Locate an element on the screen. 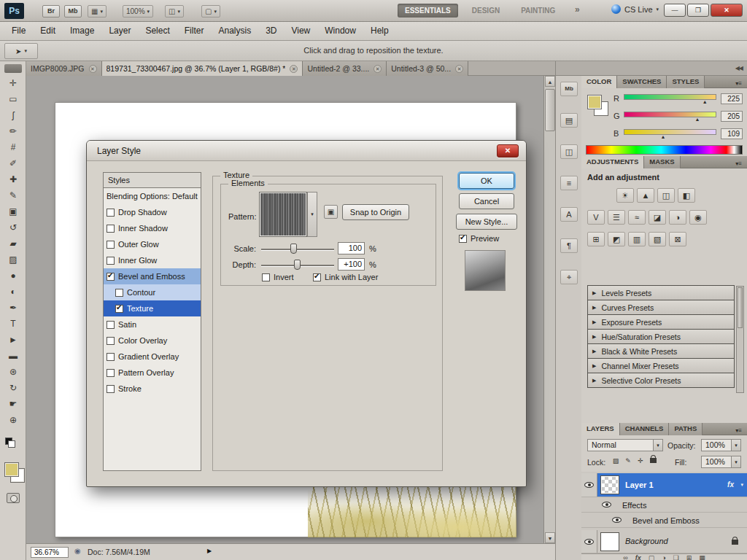  posterize-icon: ◩ is located at coordinates (616, 239).